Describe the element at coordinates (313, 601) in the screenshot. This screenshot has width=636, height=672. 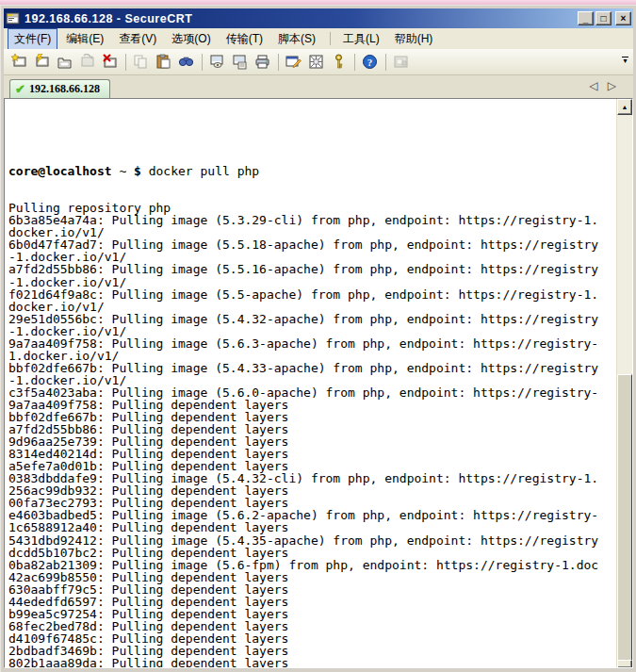
I see `terminal-line: 44ededfd6597: Pulling dependent layers` at that location.